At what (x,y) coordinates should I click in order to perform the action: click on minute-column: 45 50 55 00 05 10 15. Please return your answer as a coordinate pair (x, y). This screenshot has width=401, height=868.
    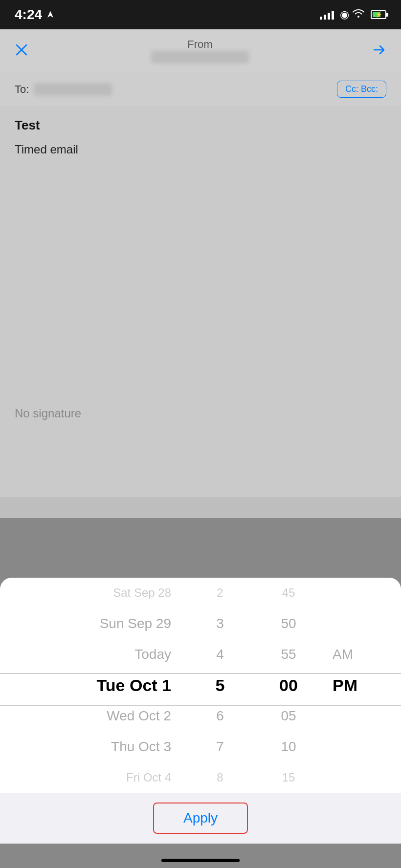
    Looking at the image, I should click on (289, 685).